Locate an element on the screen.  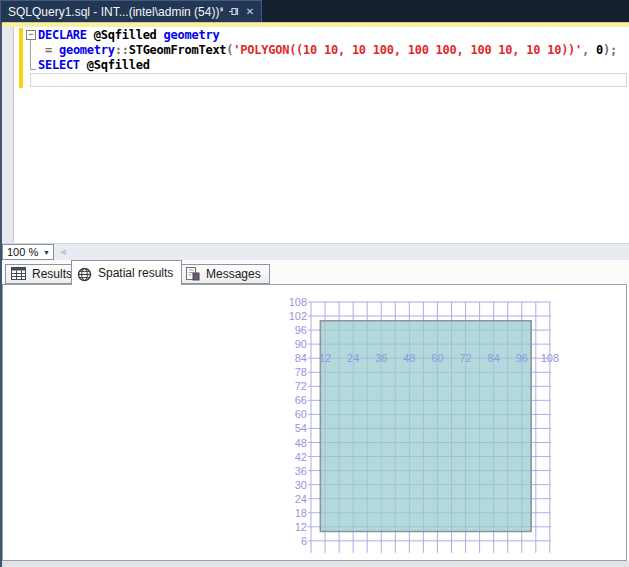
svg-text: 90 is located at coordinates (301, 344).